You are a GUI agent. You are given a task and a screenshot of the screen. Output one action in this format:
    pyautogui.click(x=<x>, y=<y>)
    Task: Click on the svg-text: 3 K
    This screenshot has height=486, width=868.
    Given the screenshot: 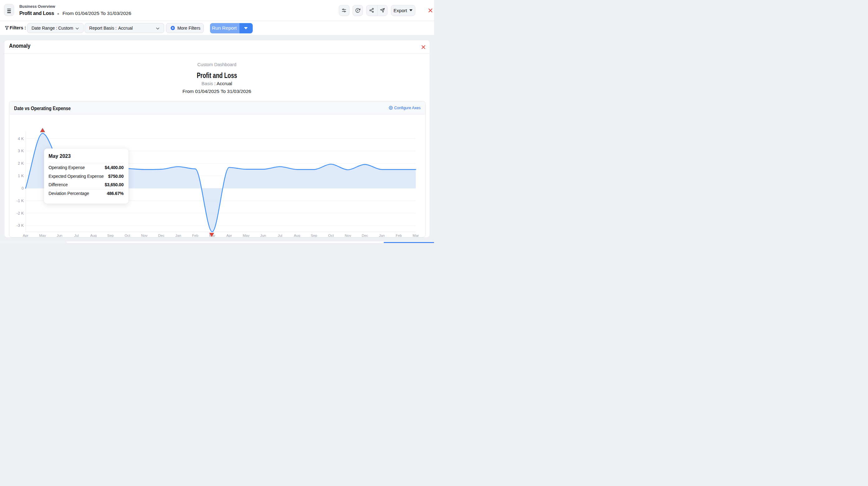 What is the action you would take?
    pyautogui.click(x=21, y=151)
    